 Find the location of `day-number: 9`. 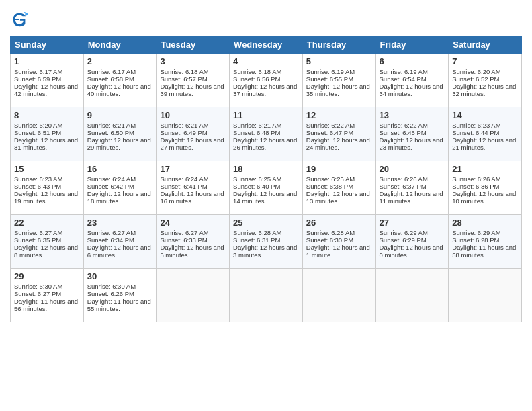

day-number: 9 is located at coordinates (120, 116).